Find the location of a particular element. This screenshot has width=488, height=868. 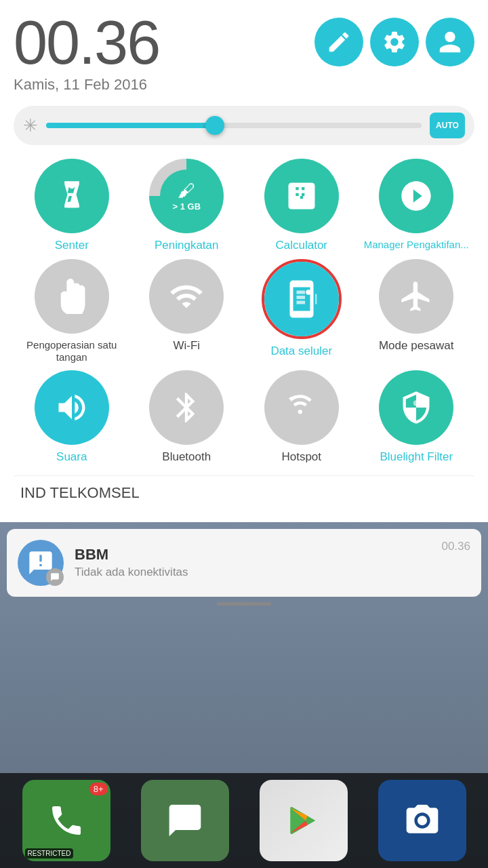

bottom-nav-bar: 8+ RESTRICTED is located at coordinates (244, 821).